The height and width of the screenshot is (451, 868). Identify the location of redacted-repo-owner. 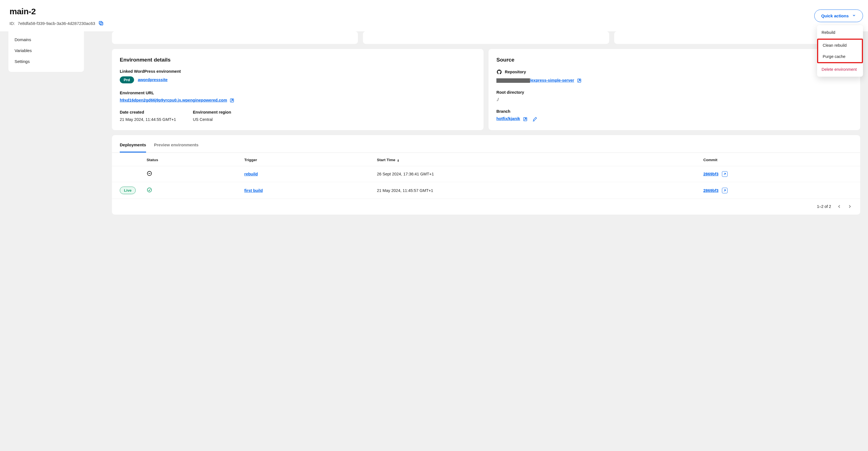
(513, 81).